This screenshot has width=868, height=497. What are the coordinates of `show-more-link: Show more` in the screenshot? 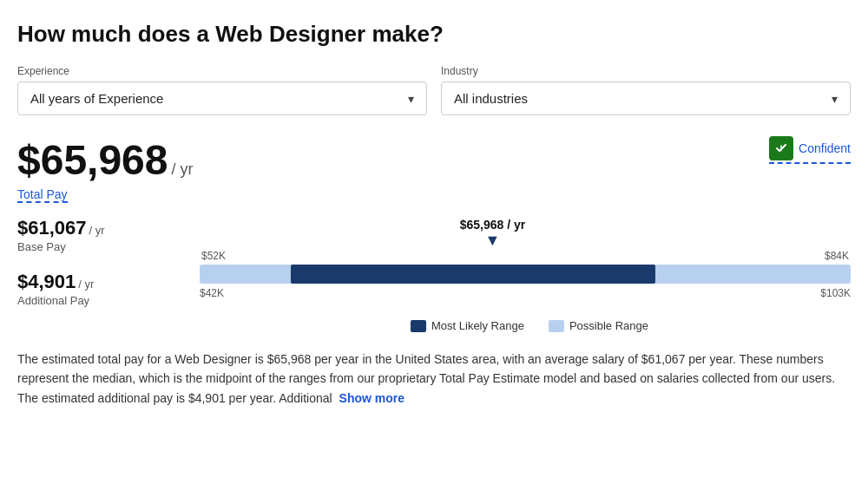 It's located at (372, 398).